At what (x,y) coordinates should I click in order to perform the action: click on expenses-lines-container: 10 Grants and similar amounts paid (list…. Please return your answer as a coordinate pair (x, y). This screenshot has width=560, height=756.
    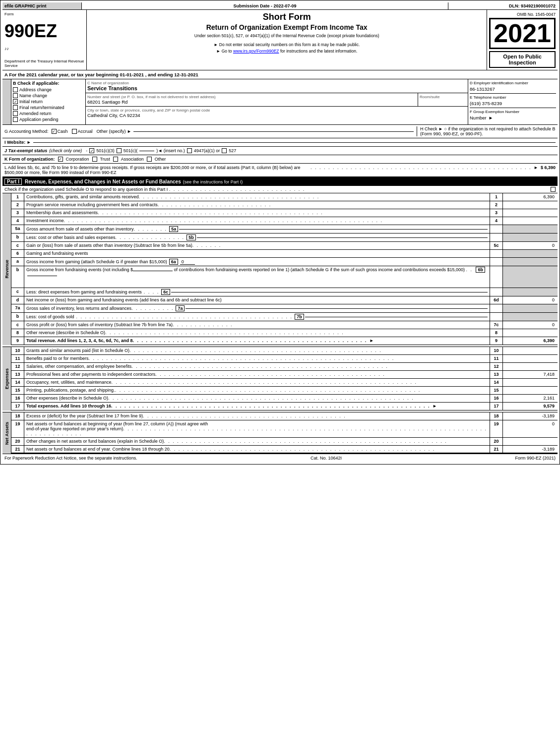
    Looking at the image, I should click on (285, 379).